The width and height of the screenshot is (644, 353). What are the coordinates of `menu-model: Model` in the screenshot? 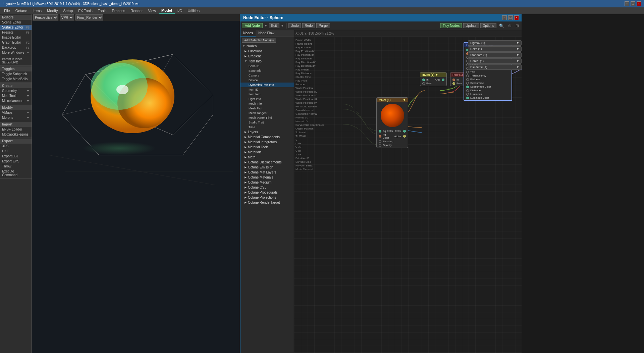 It's located at (167, 11).